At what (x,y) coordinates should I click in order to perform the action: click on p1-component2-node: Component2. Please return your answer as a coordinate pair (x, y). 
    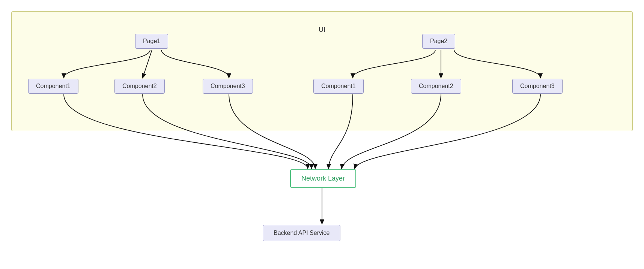
    Looking at the image, I should click on (140, 86).